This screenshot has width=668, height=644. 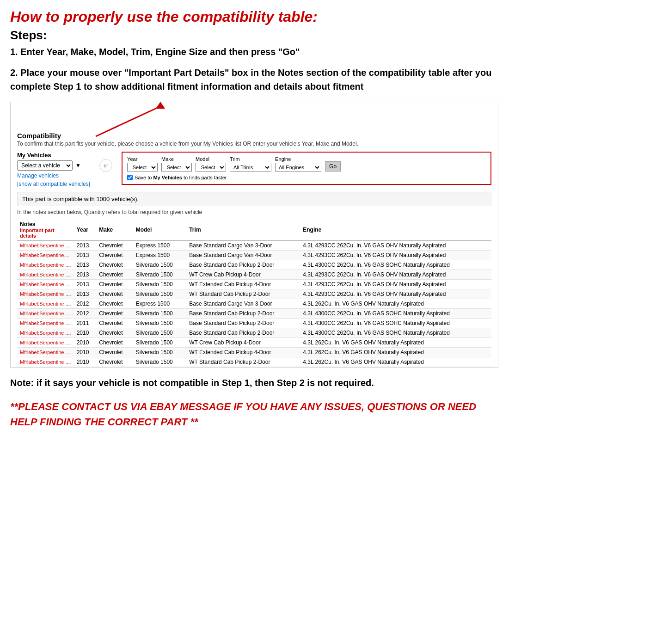 What do you see at coordinates (298, 164) in the screenshot?
I see `engine-field-group: Engine All Engines` at bounding box center [298, 164].